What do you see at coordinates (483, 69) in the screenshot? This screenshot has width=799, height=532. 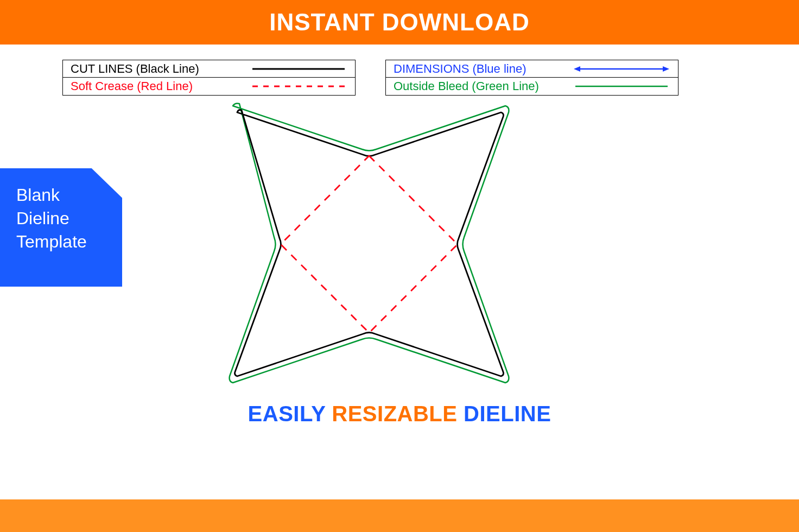 I see `legend-label-dimensions: DIMENSIONS (Blue line)` at bounding box center [483, 69].